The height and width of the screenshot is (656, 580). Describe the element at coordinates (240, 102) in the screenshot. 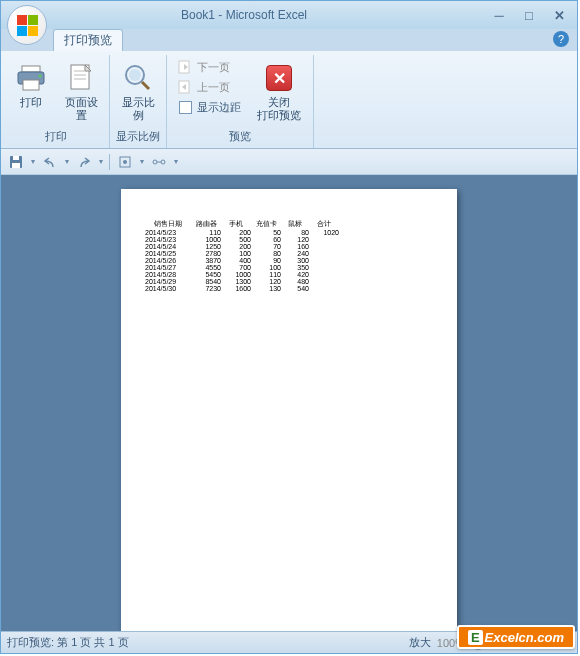

I see `group-preview: 下一页 上一页 显示边距` at that location.